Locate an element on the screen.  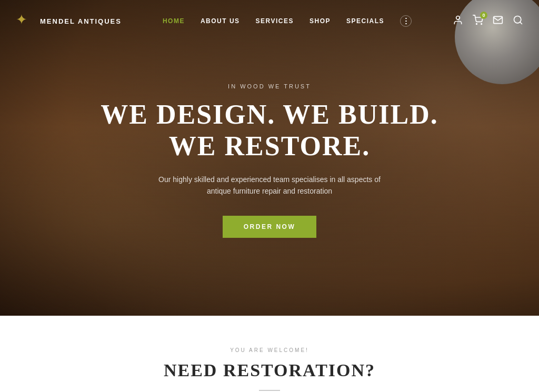
nav-item-home: HOME is located at coordinates (174, 21).